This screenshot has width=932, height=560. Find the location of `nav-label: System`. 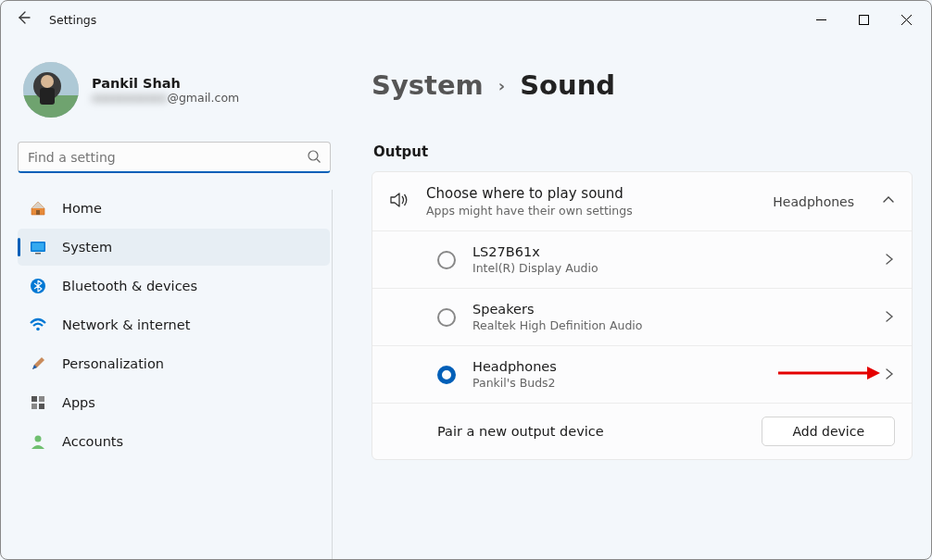

nav-label: System is located at coordinates (87, 247).